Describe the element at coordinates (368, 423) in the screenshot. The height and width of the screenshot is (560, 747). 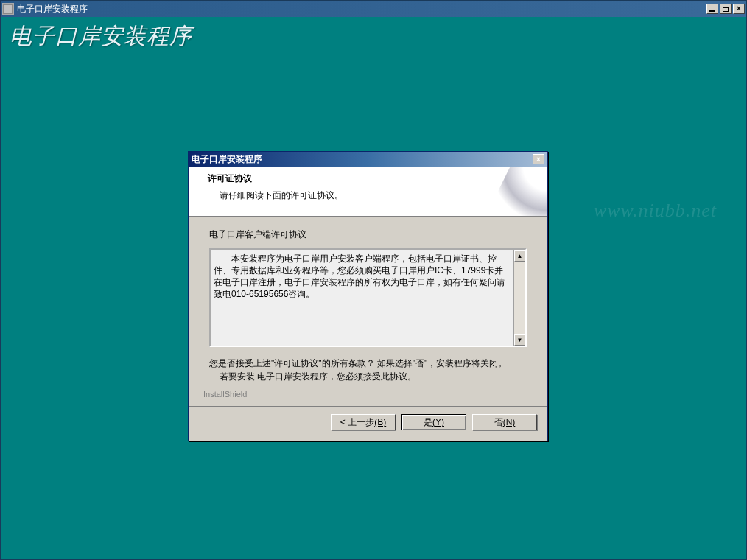
I see `dialog-button-row: < 上一步(B) 是(Y) 否(N)` at that location.